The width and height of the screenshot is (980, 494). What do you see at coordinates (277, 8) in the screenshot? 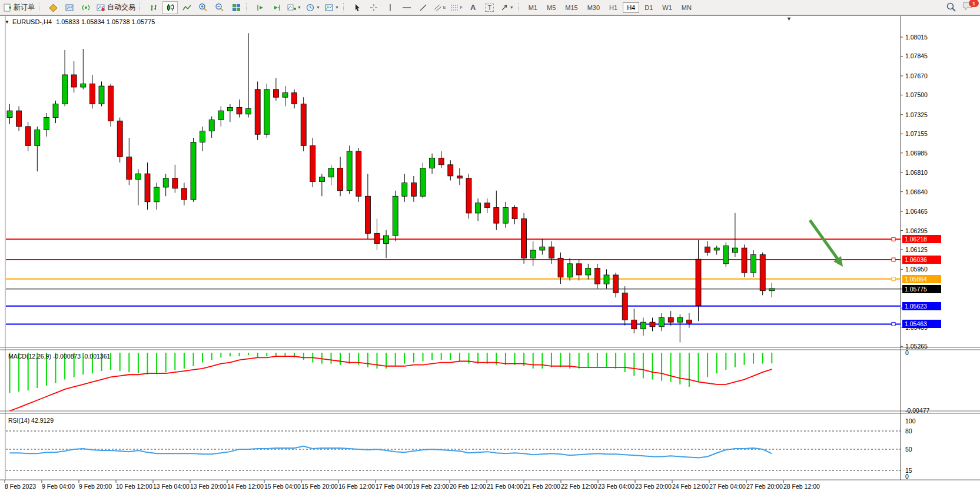
I see `chart-shift-button` at bounding box center [277, 8].